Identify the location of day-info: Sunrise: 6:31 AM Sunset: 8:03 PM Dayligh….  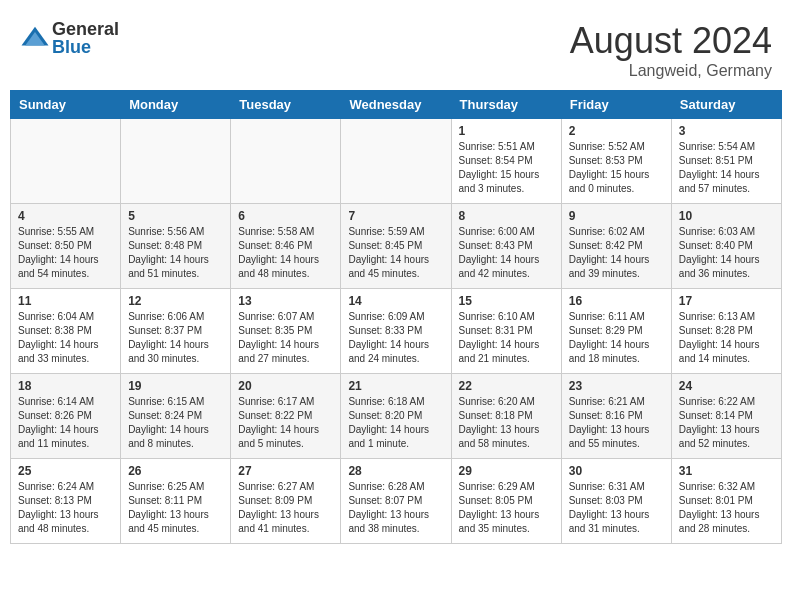
(616, 508).